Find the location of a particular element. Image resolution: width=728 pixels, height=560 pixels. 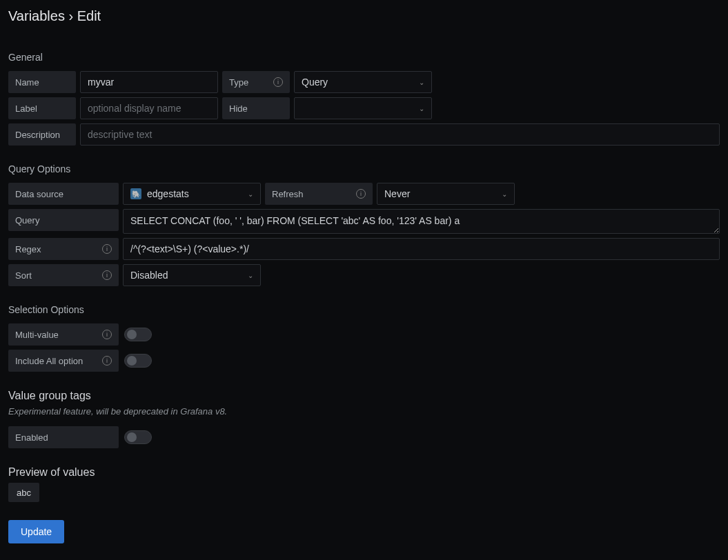

breadcrumb-root: Variables is located at coordinates (37, 16).